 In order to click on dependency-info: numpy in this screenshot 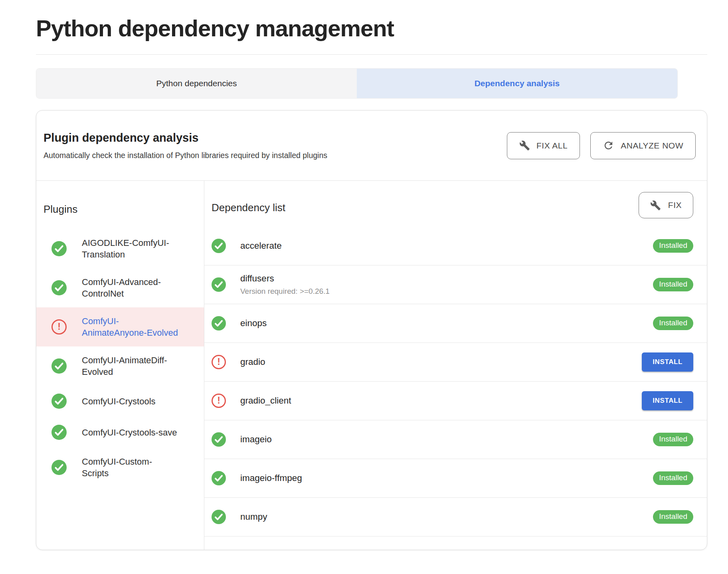, I will do `click(254, 517)`.